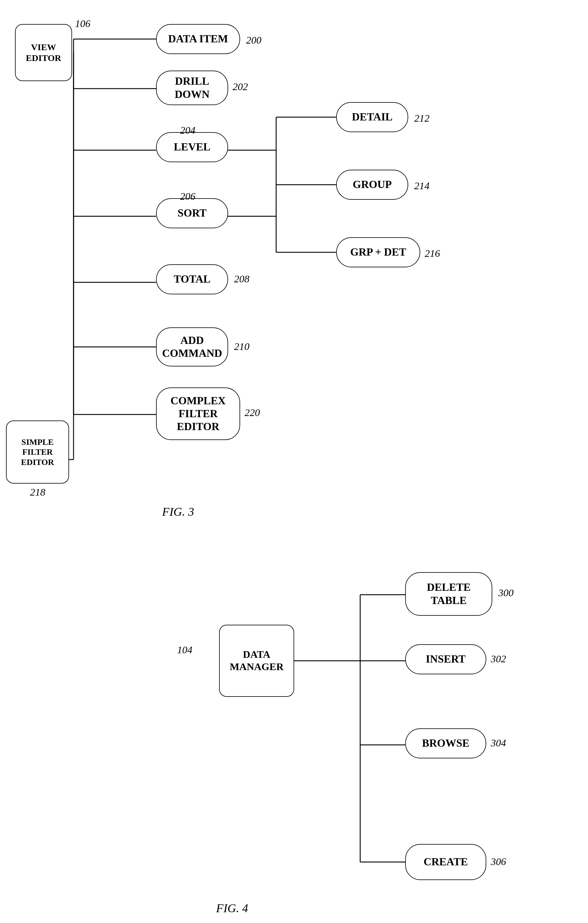  I want to click on ref-200: 200, so click(254, 40).